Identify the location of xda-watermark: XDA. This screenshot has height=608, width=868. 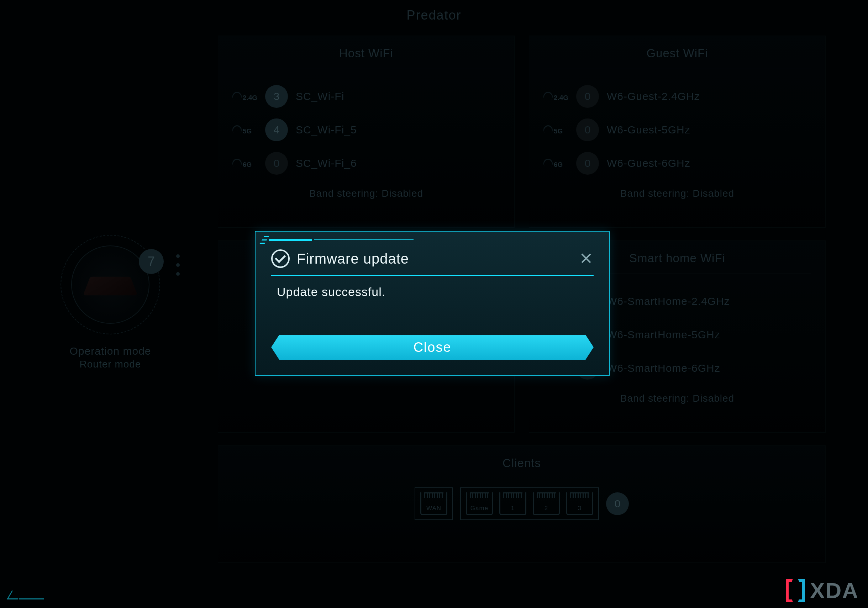
(823, 590).